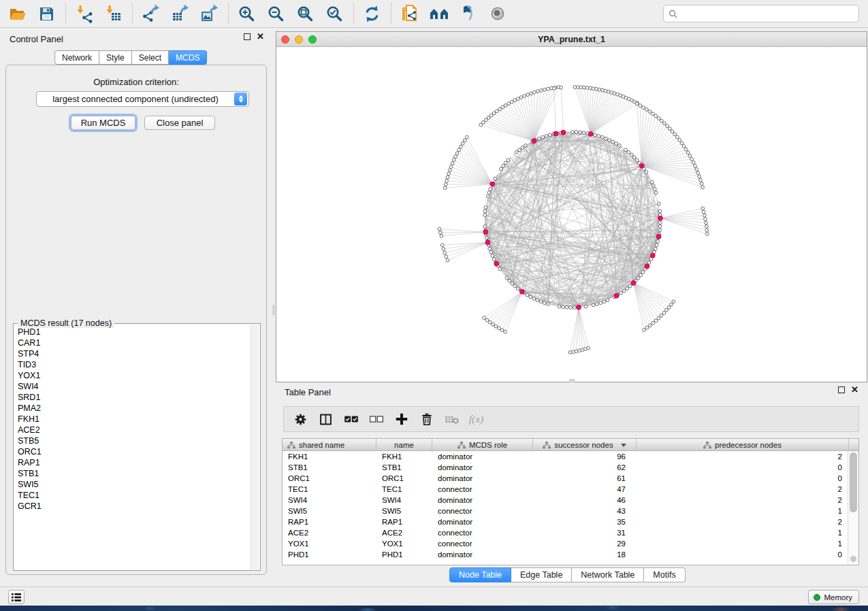  What do you see at coordinates (585, 489) in the screenshot?
I see `cell: 47` at bounding box center [585, 489].